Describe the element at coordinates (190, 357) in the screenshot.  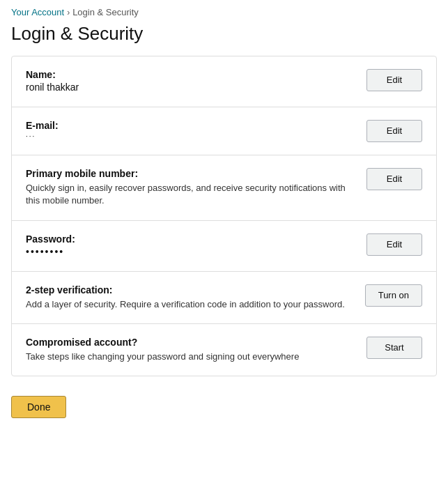
I see `compromised-description: Take steps like changing your password a…` at that location.